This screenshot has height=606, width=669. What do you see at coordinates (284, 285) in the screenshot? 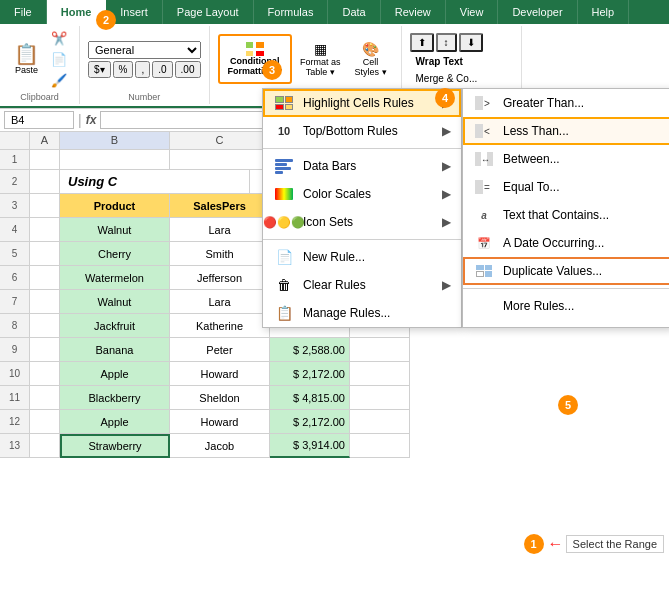
I see `clear-rules-icon: 🗑` at bounding box center [284, 285].